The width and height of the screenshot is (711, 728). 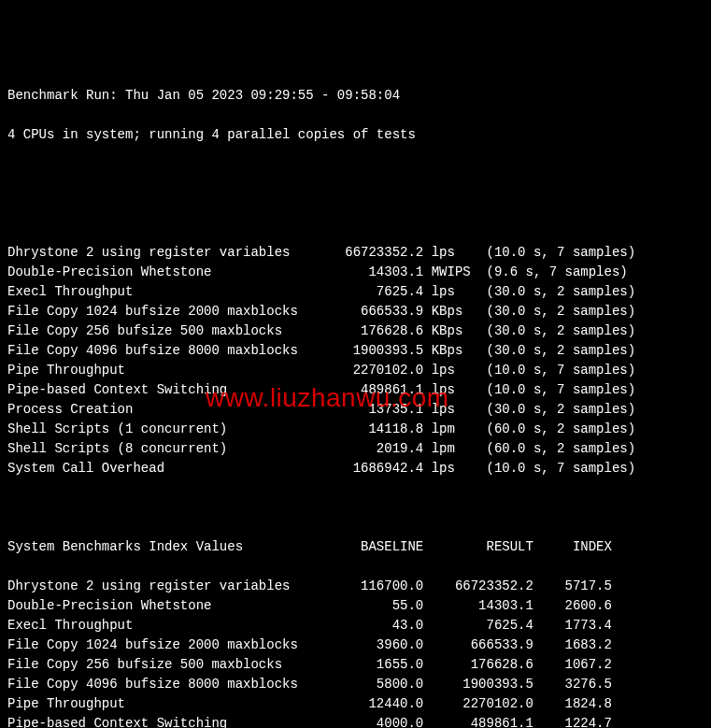 What do you see at coordinates (355, 273) in the screenshot?
I see `result-row: Double-Precision Whetstone 14303.1 MWIPS…` at bounding box center [355, 273].